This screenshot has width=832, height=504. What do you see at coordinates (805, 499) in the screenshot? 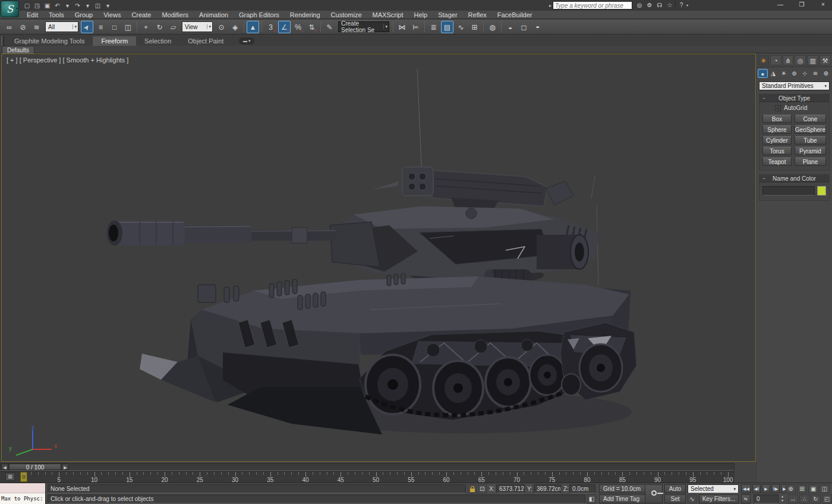
I see `walk-through-icon: ∴` at bounding box center [805, 499].